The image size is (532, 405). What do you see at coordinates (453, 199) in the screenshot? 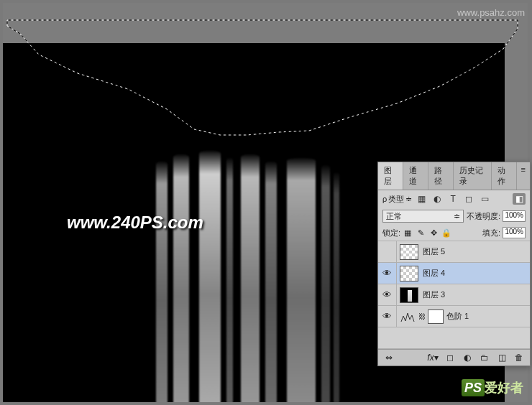
I see `filter-type-icon: T` at bounding box center [453, 199].